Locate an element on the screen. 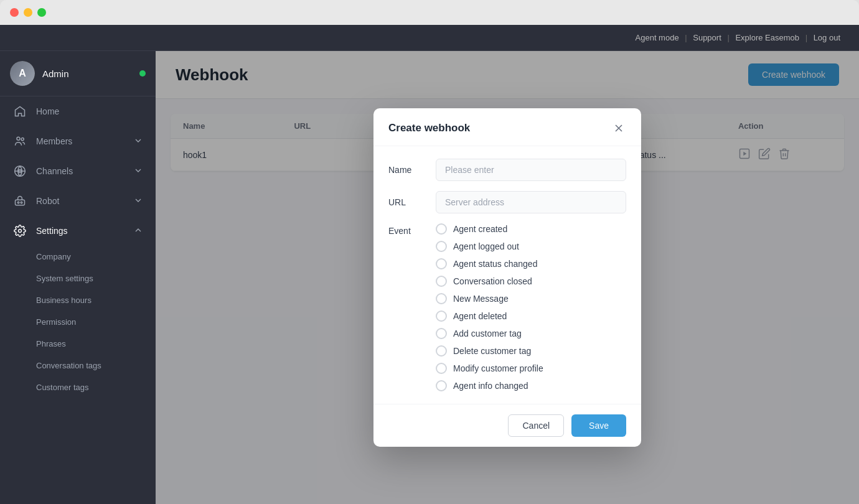 The width and height of the screenshot is (859, 504). subnav-phrases: Phrases is located at coordinates (78, 343).